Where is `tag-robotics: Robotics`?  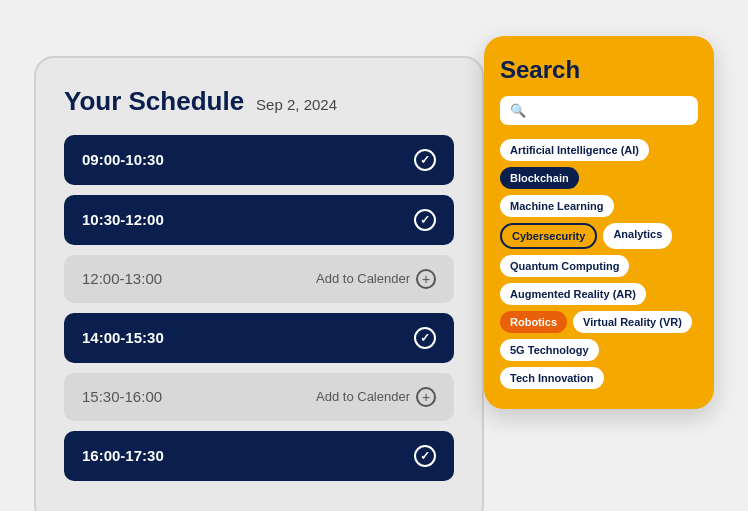 tag-robotics: Robotics is located at coordinates (534, 322).